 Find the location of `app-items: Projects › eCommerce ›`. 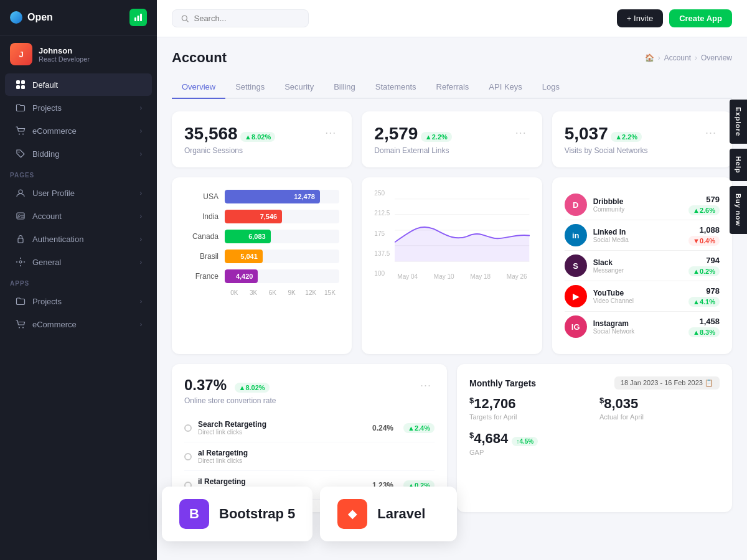

app-items: Projects › eCommerce › is located at coordinates (78, 312).